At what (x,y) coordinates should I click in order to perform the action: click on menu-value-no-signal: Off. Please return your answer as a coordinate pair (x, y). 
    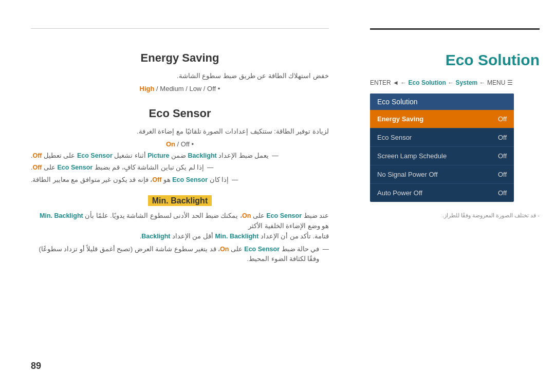
    Looking at the image, I should click on (503, 175).